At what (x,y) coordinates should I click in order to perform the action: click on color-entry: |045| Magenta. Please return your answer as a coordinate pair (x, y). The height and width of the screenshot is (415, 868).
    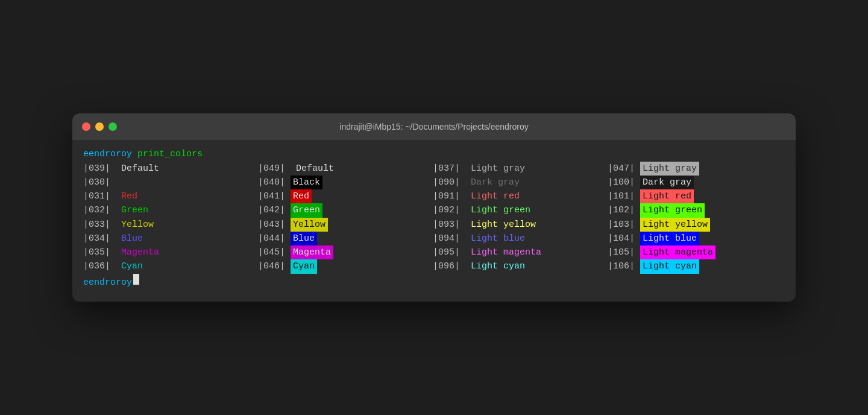
    Looking at the image, I should click on (345, 252).